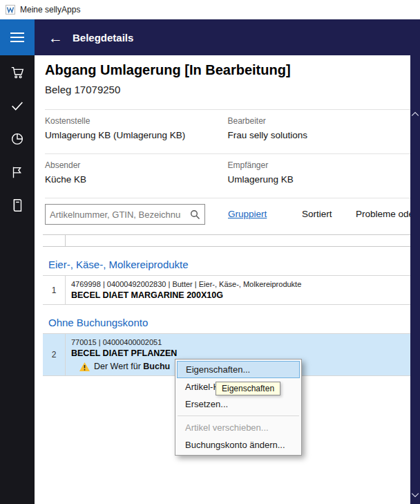 The image size is (420, 504). What do you see at coordinates (17, 73) in the screenshot?
I see `sidebar-item-cart` at bounding box center [17, 73].